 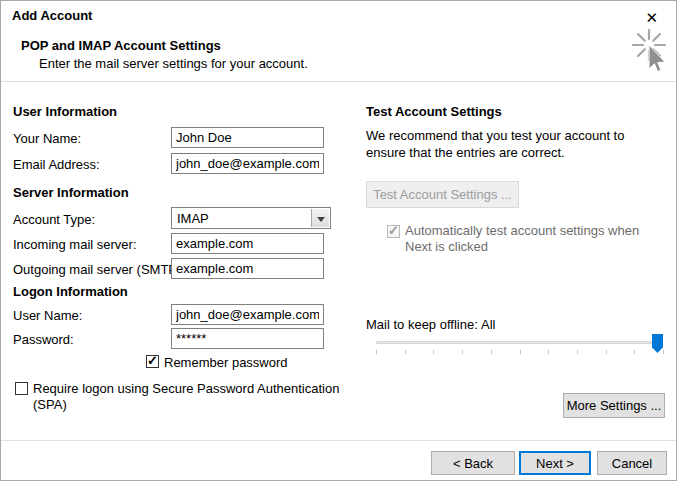 I want to click on header-divider, so click(x=338, y=82).